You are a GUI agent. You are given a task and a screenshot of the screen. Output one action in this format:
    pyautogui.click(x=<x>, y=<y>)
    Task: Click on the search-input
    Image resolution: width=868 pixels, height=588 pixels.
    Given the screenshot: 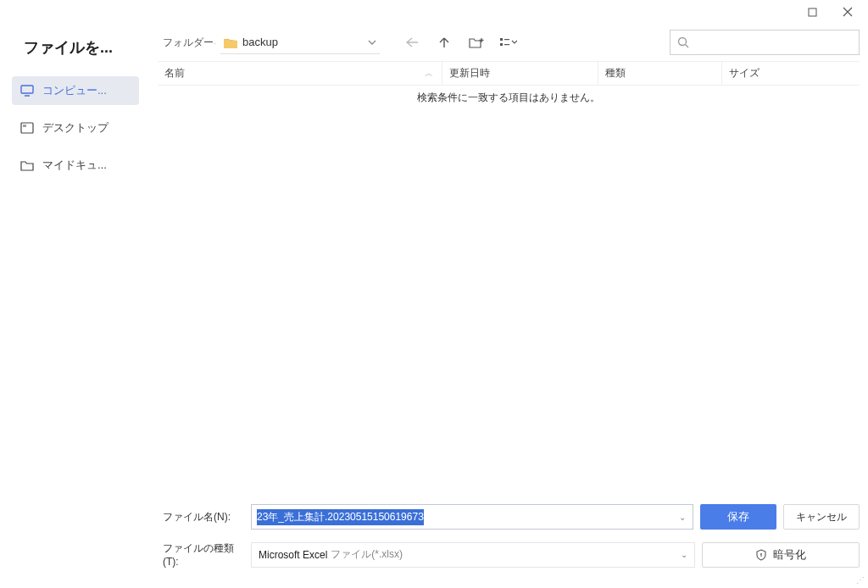 What is the action you would take?
    pyautogui.click(x=773, y=42)
    